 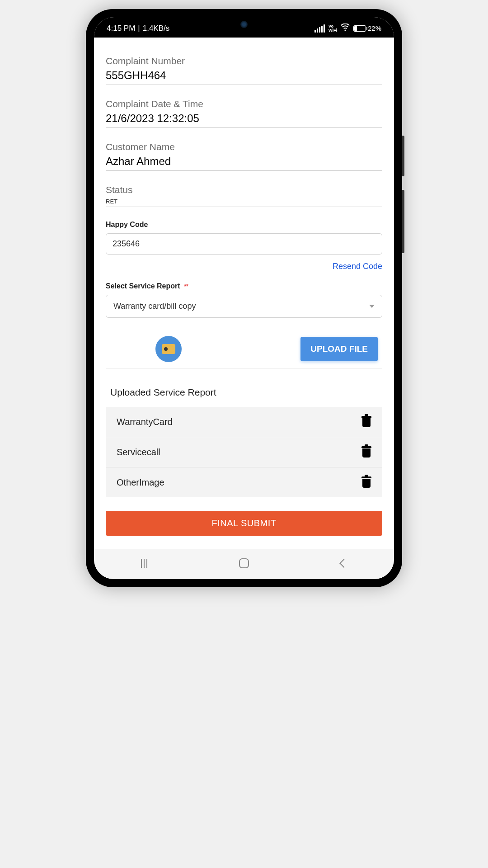 I want to click on complaint-number-label: Complaint Number, so click(x=244, y=61).